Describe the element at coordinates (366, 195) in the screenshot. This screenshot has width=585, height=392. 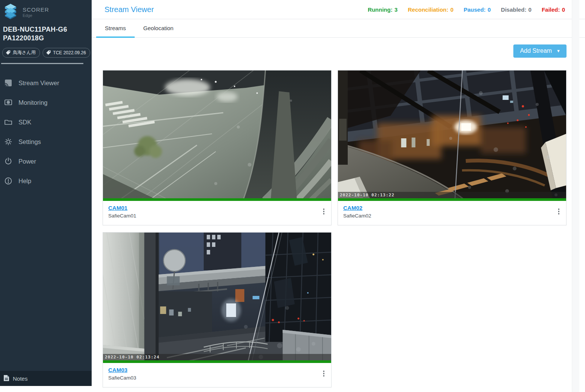
I see `timestamp: 2022-10-10 02:13:22` at that location.